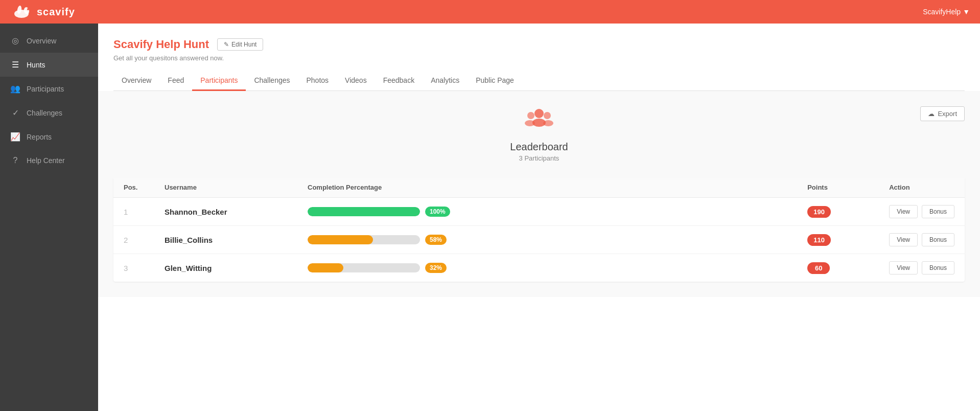 The height and width of the screenshot is (411, 980). Describe the element at coordinates (226, 188) in the screenshot. I see `col-header-username: Username` at that location.